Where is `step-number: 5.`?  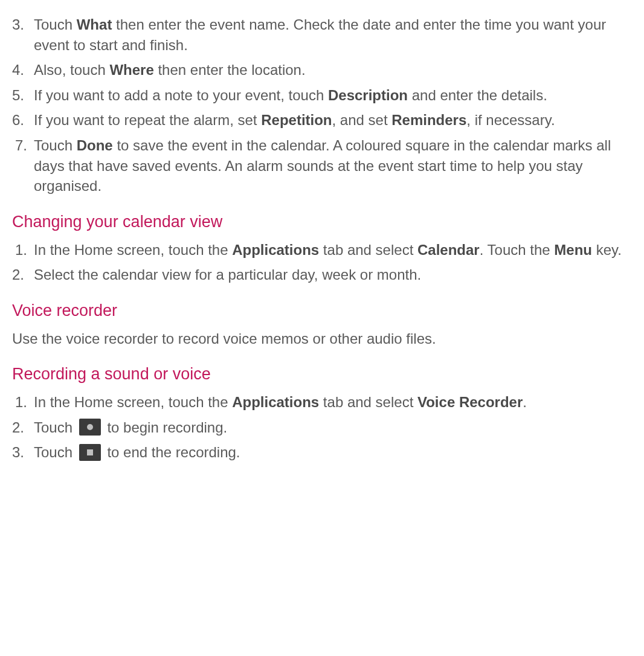 step-number: 5. is located at coordinates (18, 95).